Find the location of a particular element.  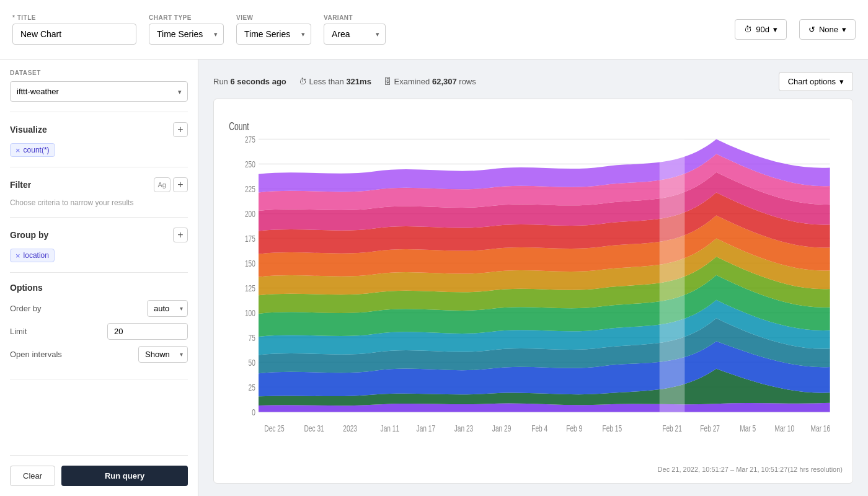

clear-button: Clear is located at coordinates (32, 476).